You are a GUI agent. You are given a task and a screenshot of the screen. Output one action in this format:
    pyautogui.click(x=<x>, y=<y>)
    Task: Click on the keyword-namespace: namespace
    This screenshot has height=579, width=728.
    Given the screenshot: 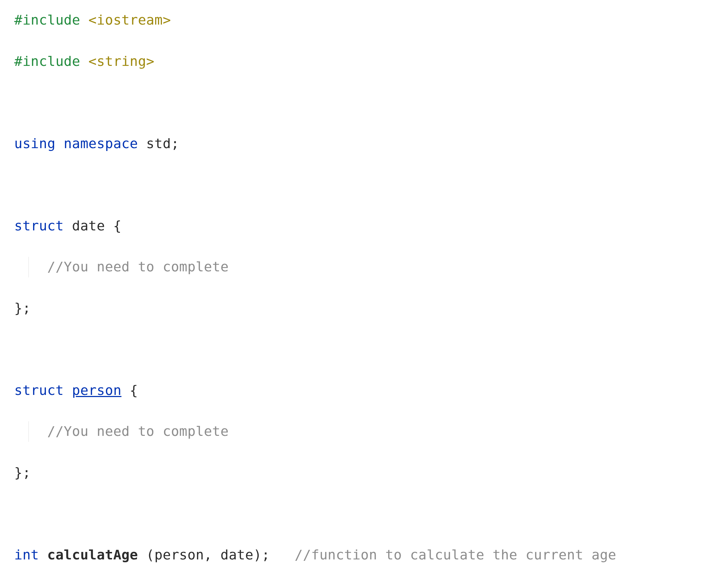 What is the action you would take?
    pyautogui.click(x=105, y=144)
    